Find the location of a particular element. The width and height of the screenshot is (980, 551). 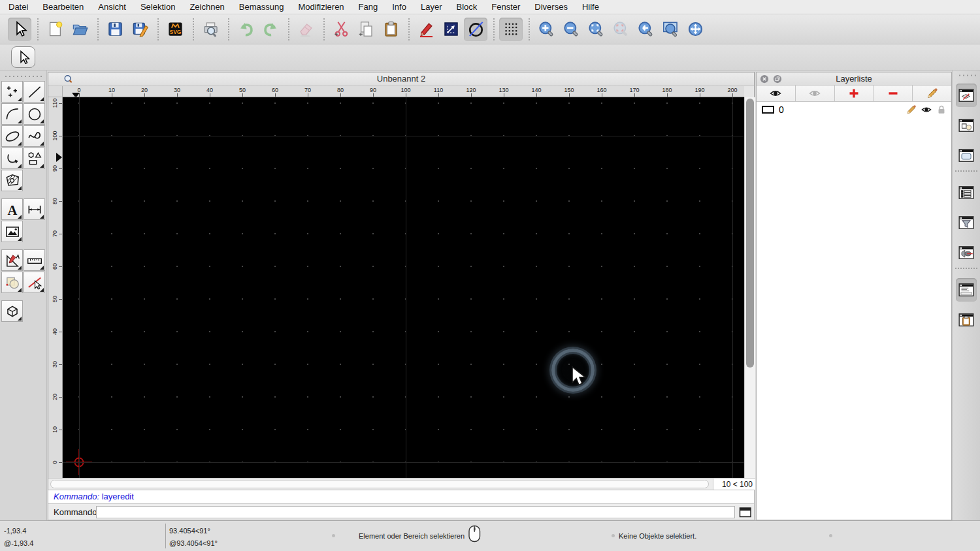

block-list-panel-button is located at coordinates (966, 125).